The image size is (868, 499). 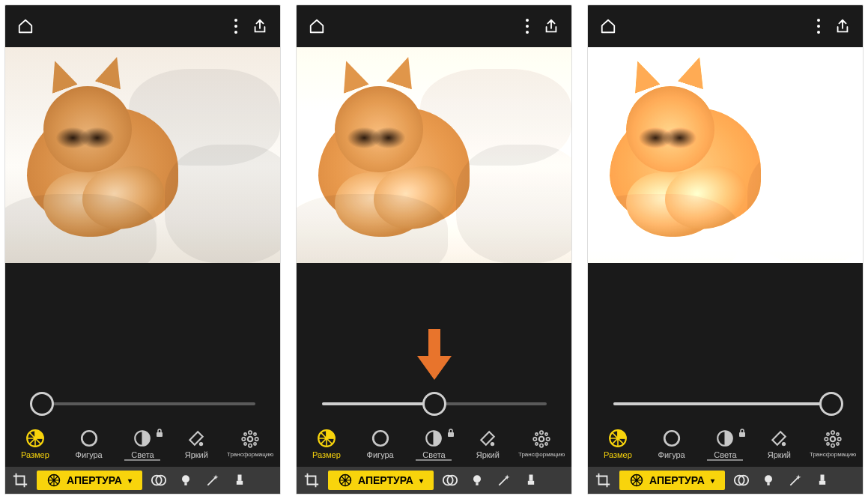 I want to click on aperture-mode-button: АПЕРТУРА ▾, so click(x=90, y=480).